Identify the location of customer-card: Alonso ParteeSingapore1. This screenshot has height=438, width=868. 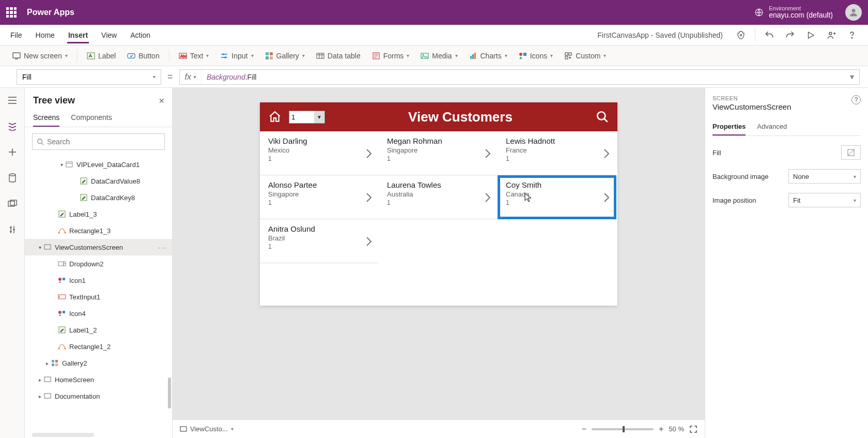
(319, 198).